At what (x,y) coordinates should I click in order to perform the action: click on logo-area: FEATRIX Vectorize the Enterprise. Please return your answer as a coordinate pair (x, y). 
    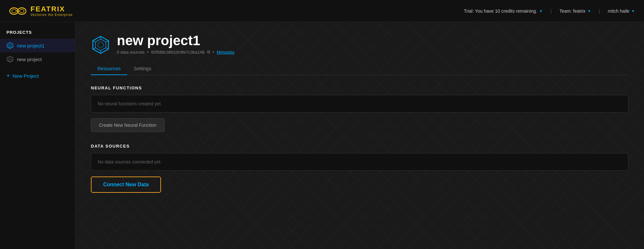
    Looking at the image, I should click on (41, 11).